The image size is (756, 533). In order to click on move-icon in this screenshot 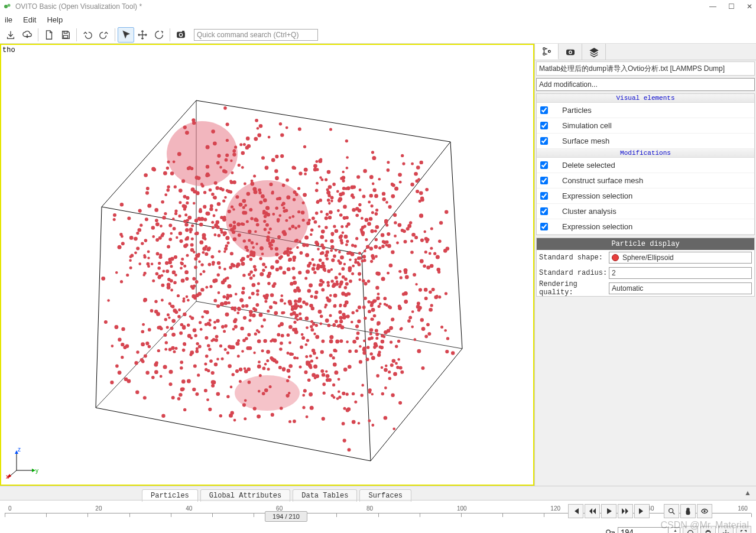, I will do `click(142, 35)`.